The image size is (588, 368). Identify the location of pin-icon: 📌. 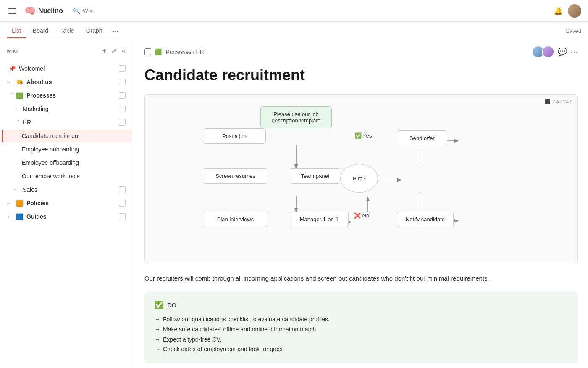
(12, 69).